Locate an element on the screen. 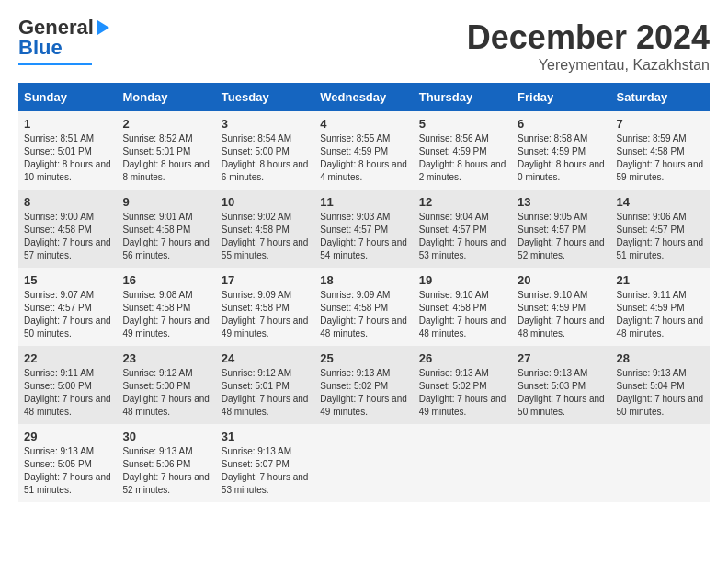  week-row-4: 22 Sunrise: 9:11 AM Sunset: 5:00 PM Dayl… is located at coordinates (364, 385).